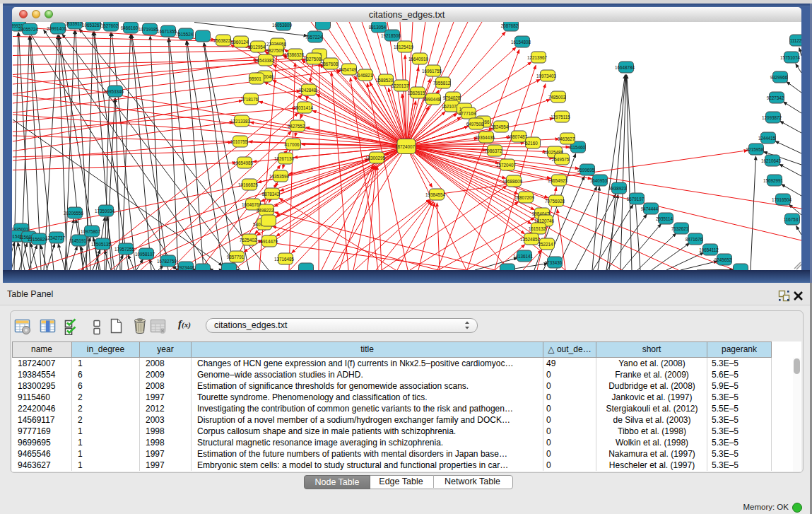 The height and width of the screenshot is (514, 812). I want to click on svg-text: 12975115, so click(560, 117).